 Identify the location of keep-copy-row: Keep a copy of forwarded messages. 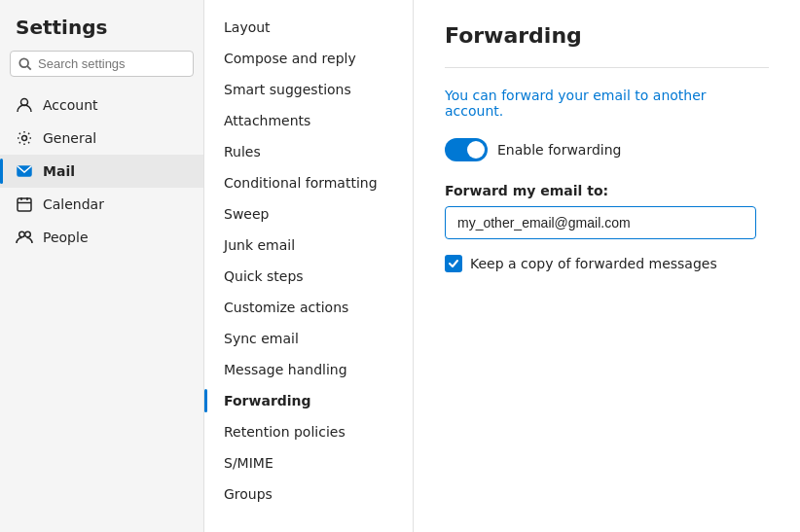
(607, 264).